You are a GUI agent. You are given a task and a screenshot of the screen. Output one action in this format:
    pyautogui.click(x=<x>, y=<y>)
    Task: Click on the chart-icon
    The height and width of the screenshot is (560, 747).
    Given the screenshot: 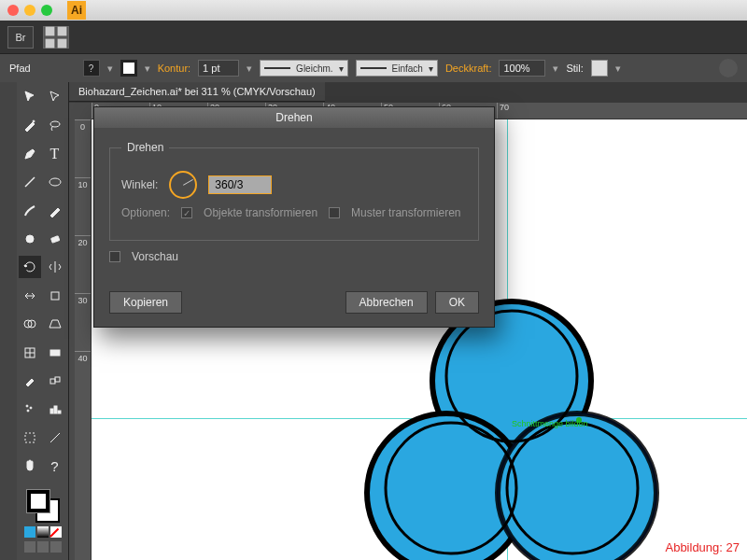 What is the action you would take?
    pyautogui.click(x=55, y=409)
    